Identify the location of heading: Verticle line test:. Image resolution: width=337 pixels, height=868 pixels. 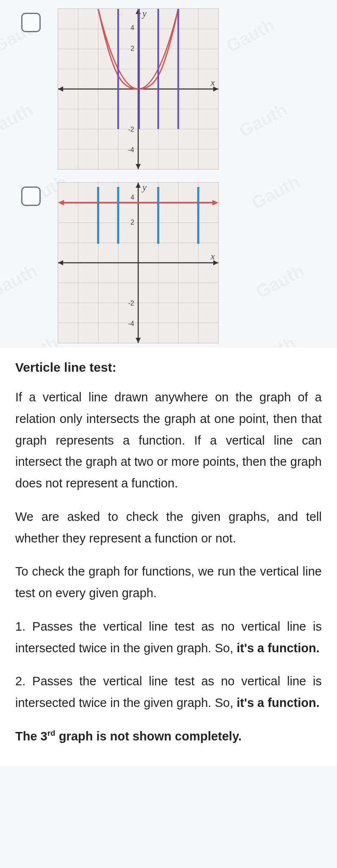
(169, 367).